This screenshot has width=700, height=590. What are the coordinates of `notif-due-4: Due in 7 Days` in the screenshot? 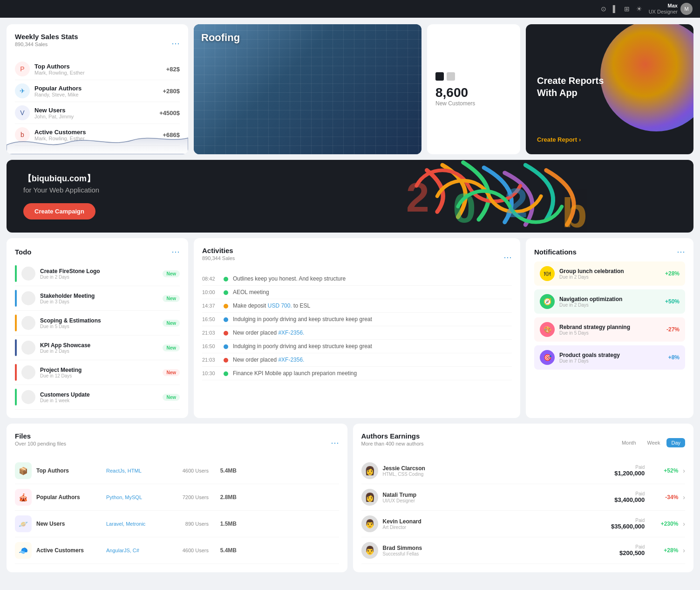 It's located at (612, 361).